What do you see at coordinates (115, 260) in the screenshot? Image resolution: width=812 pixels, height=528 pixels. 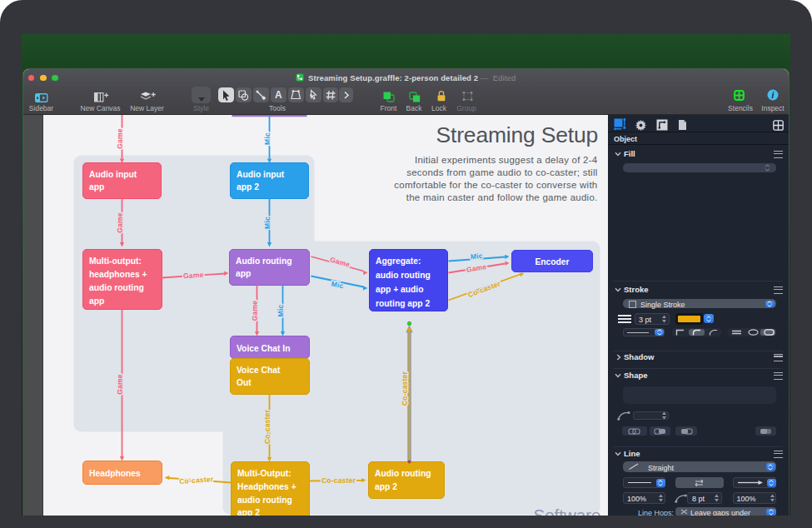 I see `svg-text: Multi-output:` at bounding box center [115, 260].